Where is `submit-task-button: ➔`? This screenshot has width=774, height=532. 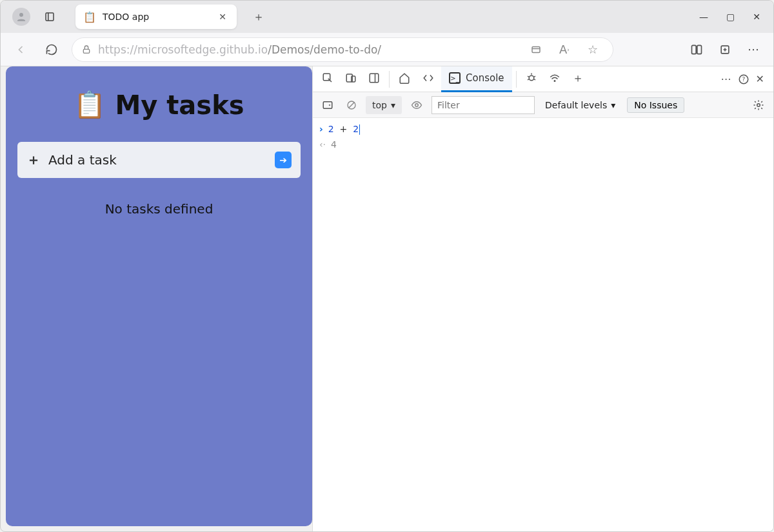 submit-task-button: ➔ is located at coordinates (283, 160).